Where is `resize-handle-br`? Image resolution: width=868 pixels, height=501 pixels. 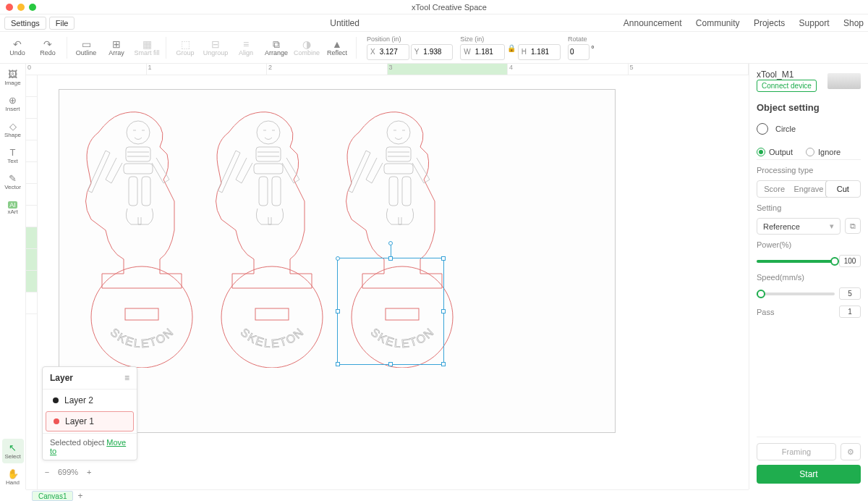 resize-handle-br is located at coordinates (443, 364).